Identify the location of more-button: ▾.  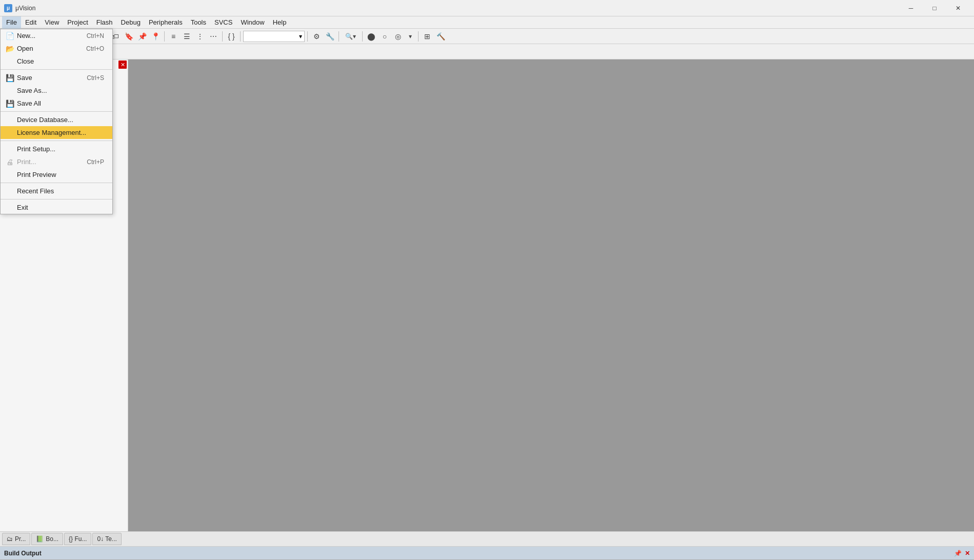
(410, 36).